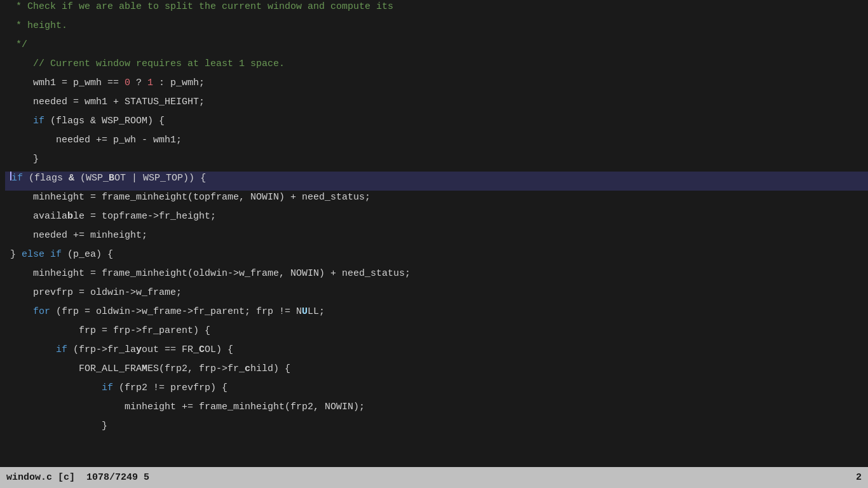 The height and width of the screenshot is (488, 868). Describe the element at coordinates (437, 276) in the screenshot. I see `code-line-15: minheight = frame_minheight(oldwin->w_fr…` at that location.